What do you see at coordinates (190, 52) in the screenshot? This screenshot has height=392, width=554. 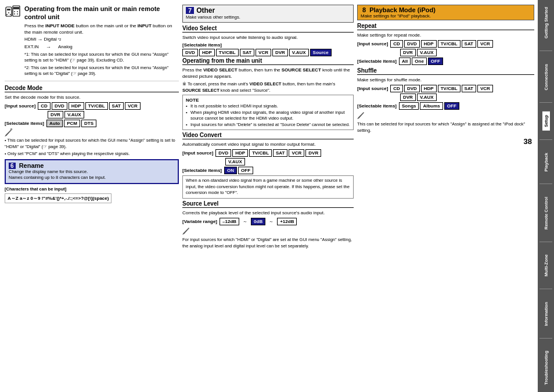 I see `video-dvd: DVD` at bounding box center [190, 52].